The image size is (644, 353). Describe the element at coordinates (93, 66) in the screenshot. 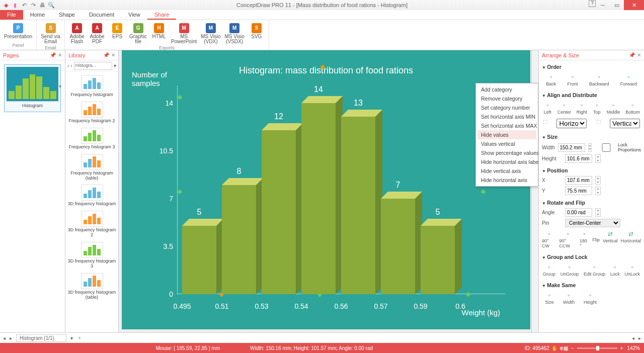

I see `library-selector: Histogra...` at that location.